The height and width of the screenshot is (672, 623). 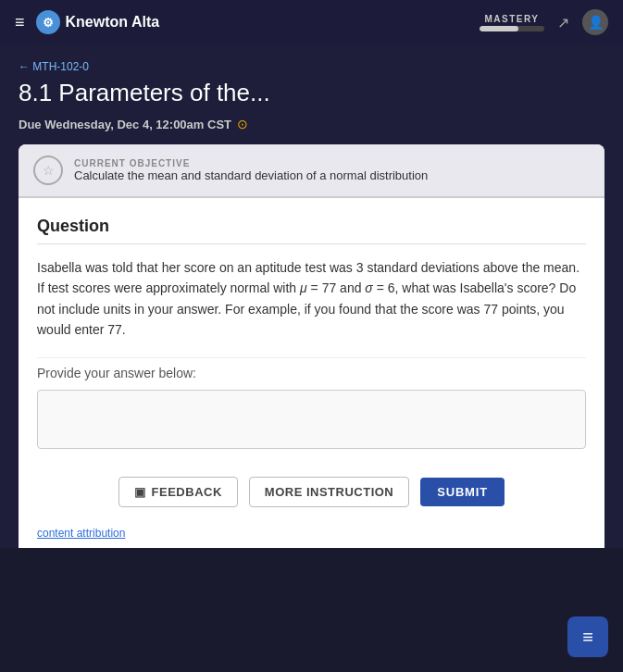 What do you see at coordinates (311, 428) in the screenshot?
I see `answer-input-area` at bounding box center [311, 428].